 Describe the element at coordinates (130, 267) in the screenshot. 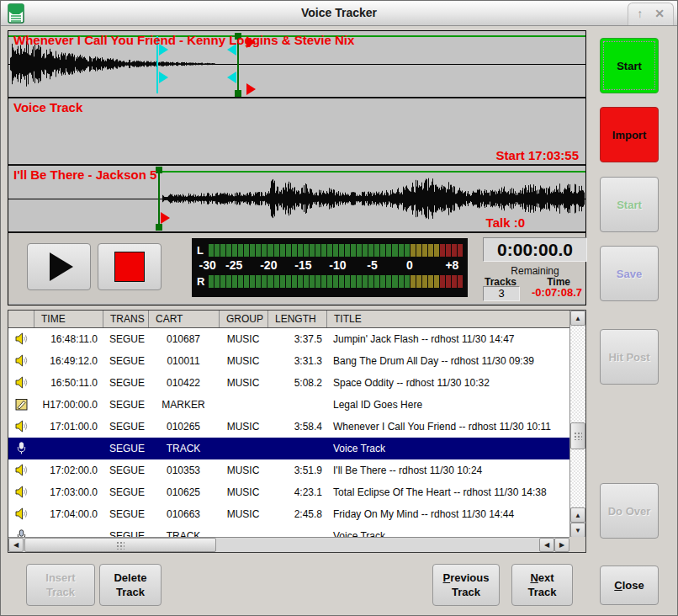

I see `stop-button` at that location.